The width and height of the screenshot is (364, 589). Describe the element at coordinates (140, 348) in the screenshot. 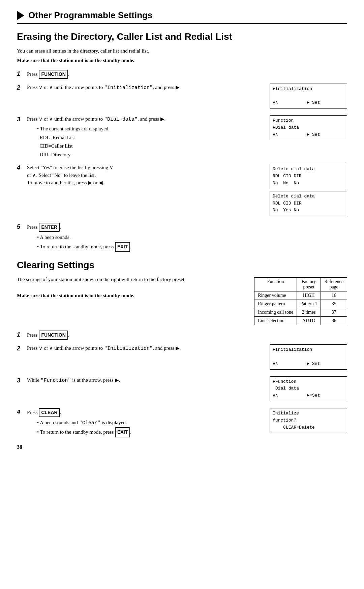

I see `clearing-step-2-left: 2 Press ∨ or ∧ until the arrow points to…` at that location.